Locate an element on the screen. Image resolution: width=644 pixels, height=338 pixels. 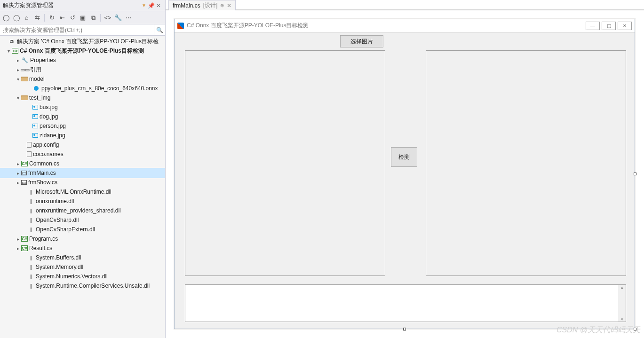
file-appconfig: ▸app.config is located at coordinates (83, 145).